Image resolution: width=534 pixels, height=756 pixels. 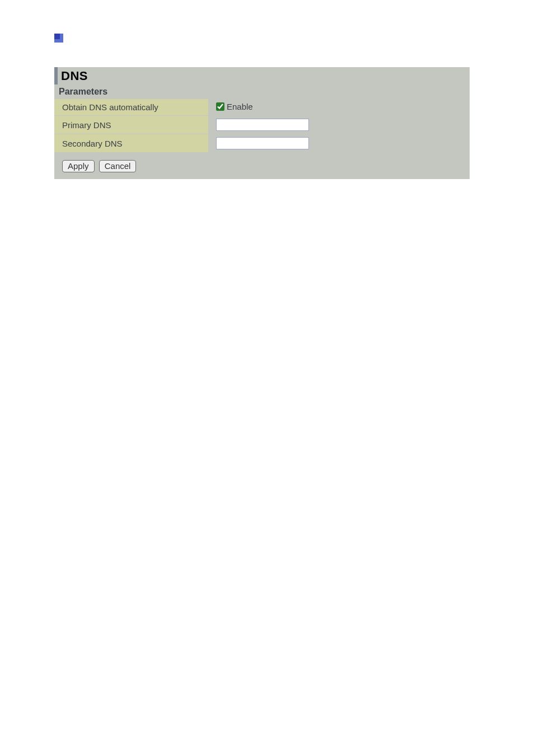 I want to click on section-bullet-icon, so click(x=59, y=38).